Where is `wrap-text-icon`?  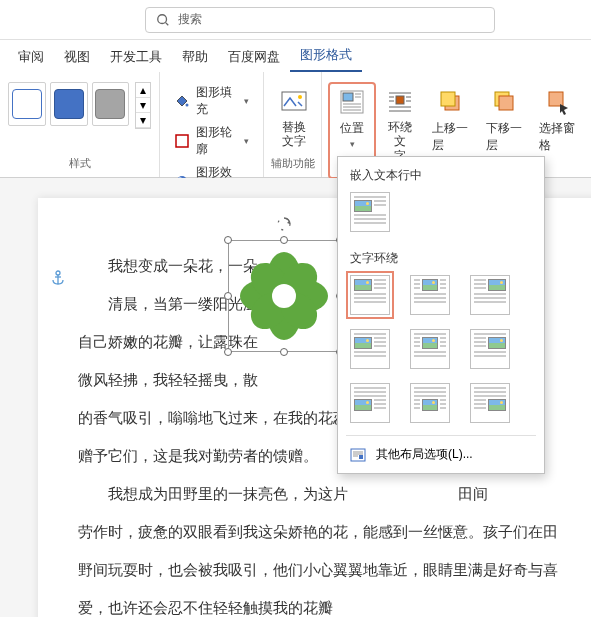 wrap-text-icon is located at coordinates (400, 102).